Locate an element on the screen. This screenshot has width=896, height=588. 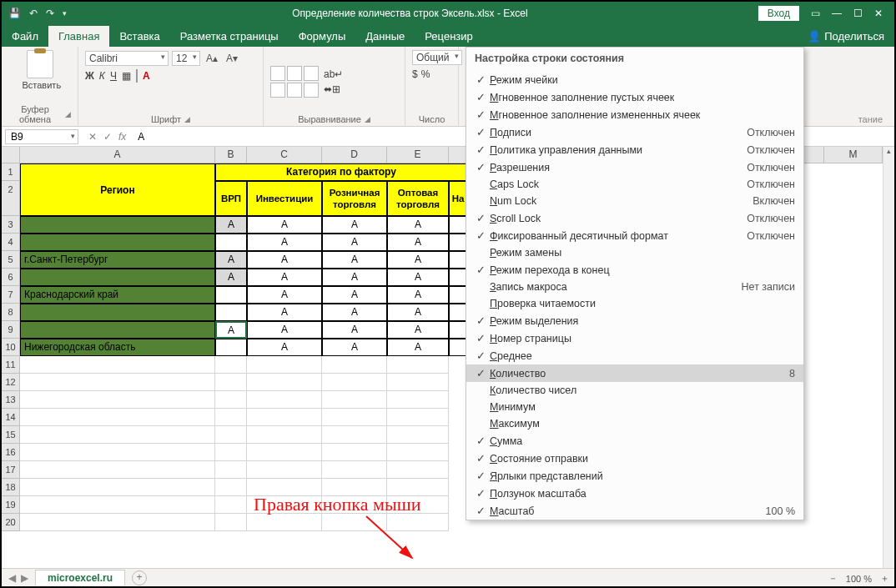
font-size-combo: 12 is located at coordinates (186, 58).